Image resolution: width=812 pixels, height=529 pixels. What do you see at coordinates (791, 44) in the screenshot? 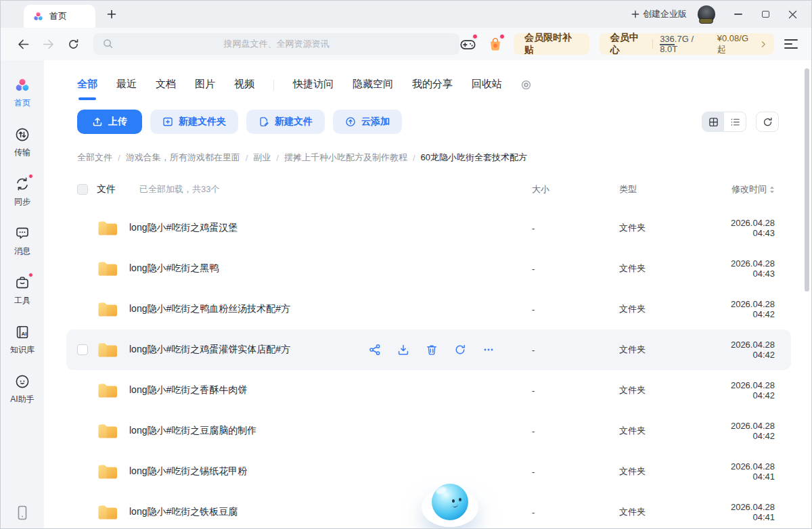
I see `menu-button` at bounding box center [791, 44].